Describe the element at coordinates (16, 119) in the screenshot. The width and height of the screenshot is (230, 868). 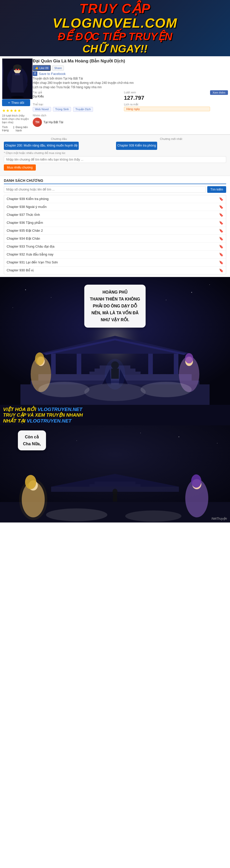
I see `luot-thich-text: 19 lượt thích (Hãy bình chọn cho truyện …` at that location.